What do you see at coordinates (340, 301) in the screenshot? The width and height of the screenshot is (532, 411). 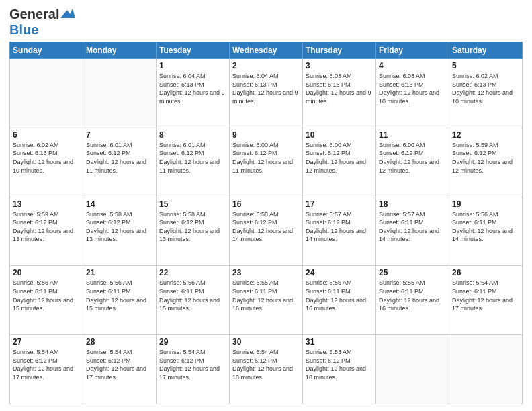 I see `calendar-day-cell: 24Sunrise: 5:55 AM Sunset: 6:11 PM Dayli…` at bounding box center [340, 301].